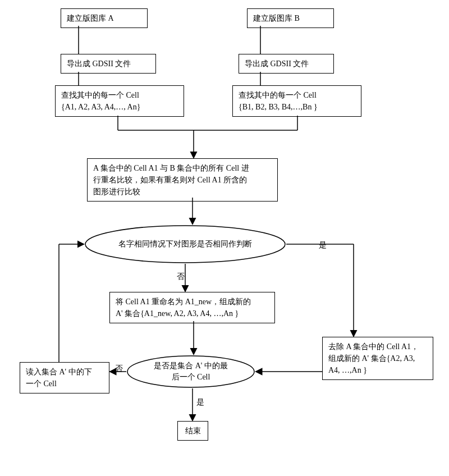  Describe the element at coordinates (192, 302) in the screenshot. I see `text-l1: 将 Cell A1 重命名为 A1_new，组成新的` at that location.